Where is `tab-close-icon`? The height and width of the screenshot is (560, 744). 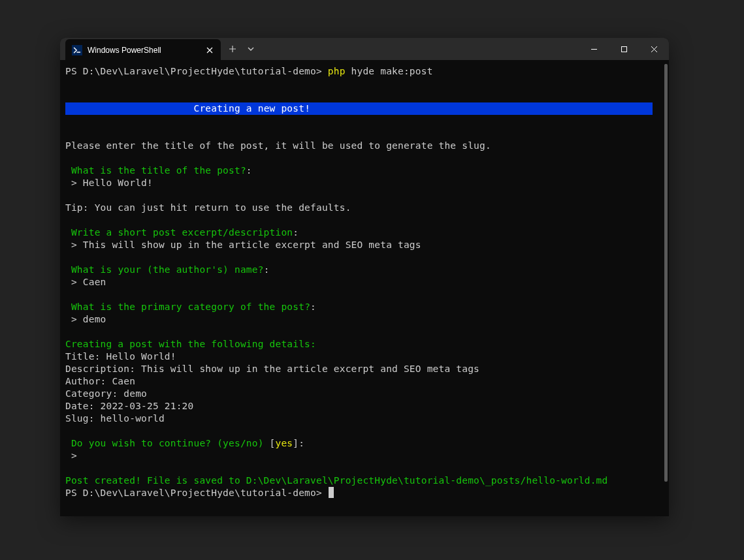 tab-close-icon is located at coordinates (210, 50).